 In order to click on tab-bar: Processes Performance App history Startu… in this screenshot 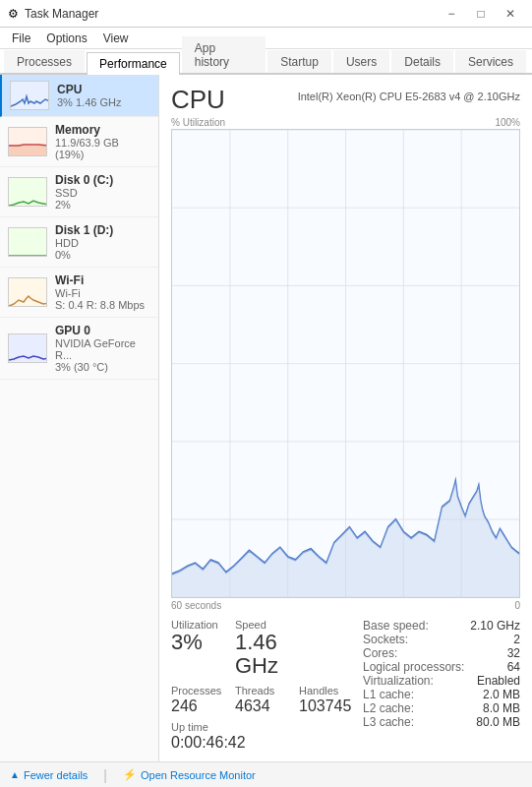, I will do `click(266, 62)`.